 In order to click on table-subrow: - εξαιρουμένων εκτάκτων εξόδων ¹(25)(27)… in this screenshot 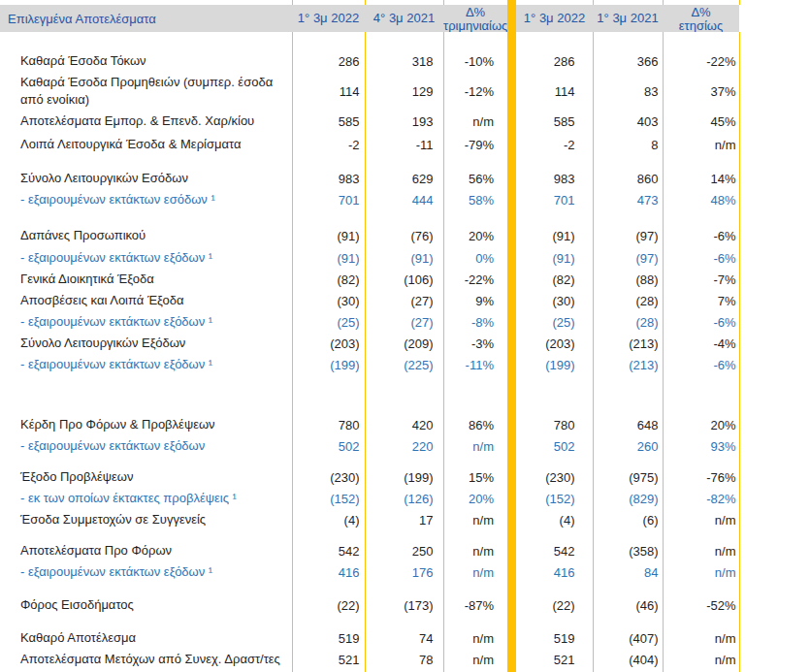, I will do `click(405, 322)`.